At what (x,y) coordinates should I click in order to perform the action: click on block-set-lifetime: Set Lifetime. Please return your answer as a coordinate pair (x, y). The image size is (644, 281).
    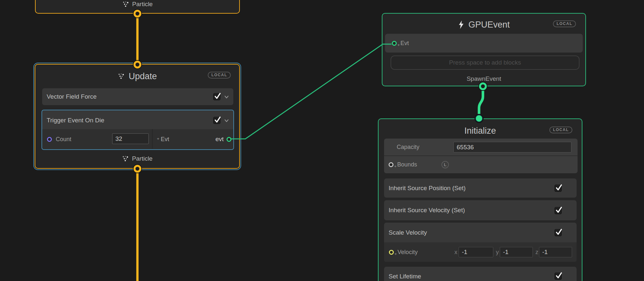
    Looking at the image, I should click on (480, 274).